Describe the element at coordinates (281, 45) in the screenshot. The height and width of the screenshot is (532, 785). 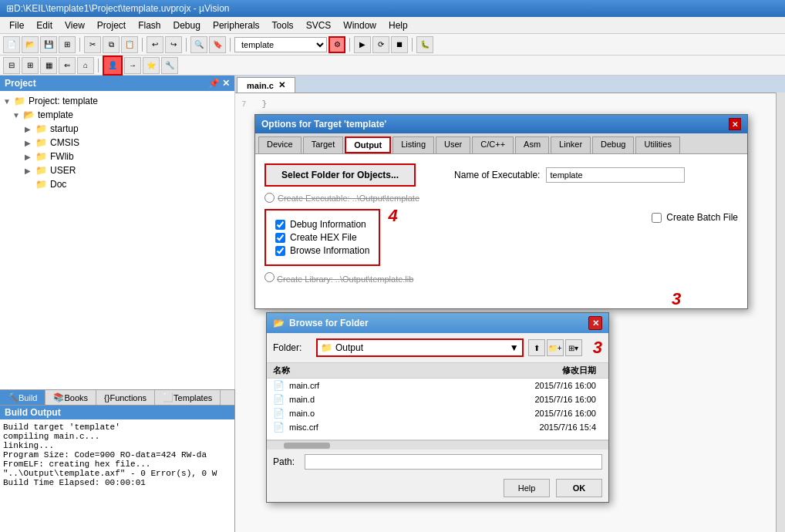
I see `target-combo: template` at that location.